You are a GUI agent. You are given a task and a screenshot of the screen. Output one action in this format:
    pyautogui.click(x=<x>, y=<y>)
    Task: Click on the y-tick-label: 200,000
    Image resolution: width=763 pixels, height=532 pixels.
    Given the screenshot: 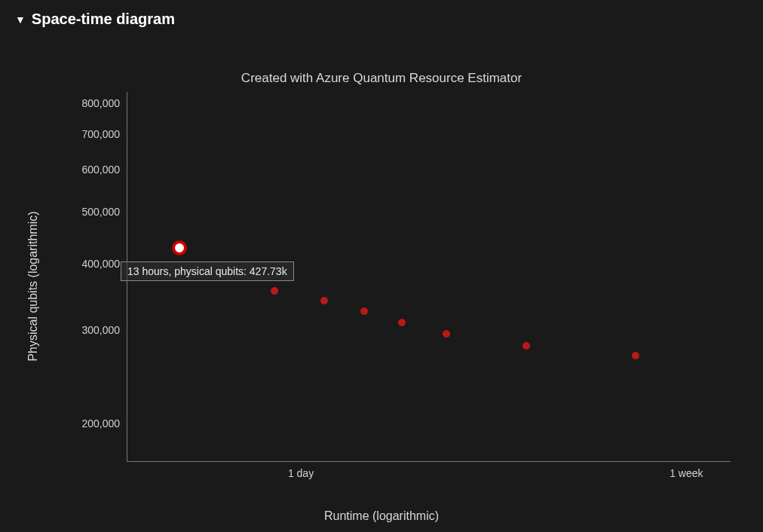 What is the action you would take?
    pyautogui.click(x=104, y=423)
    